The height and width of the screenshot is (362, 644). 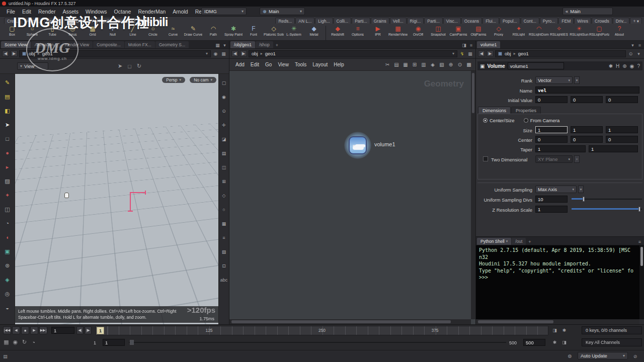 I want to click on shelf-tool: ◇ Proxy, so click(x=499, y=33).